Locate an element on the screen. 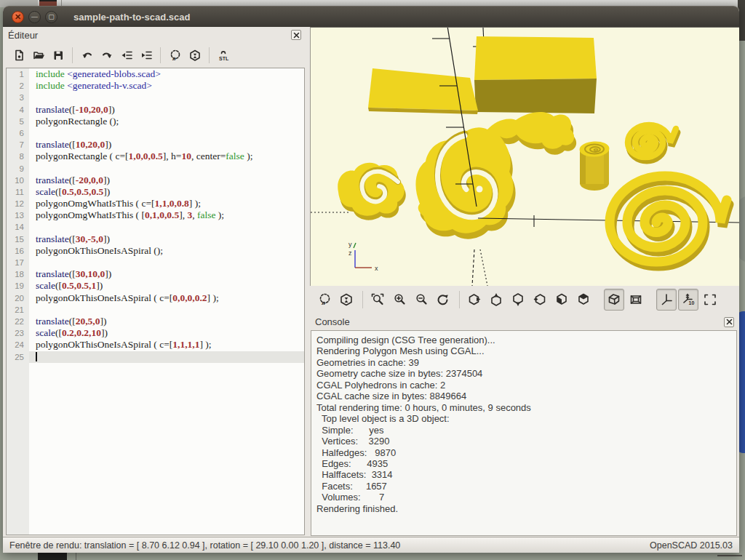  code-line: 18translate([30,10,0]) is located at coordinates (156, 274).